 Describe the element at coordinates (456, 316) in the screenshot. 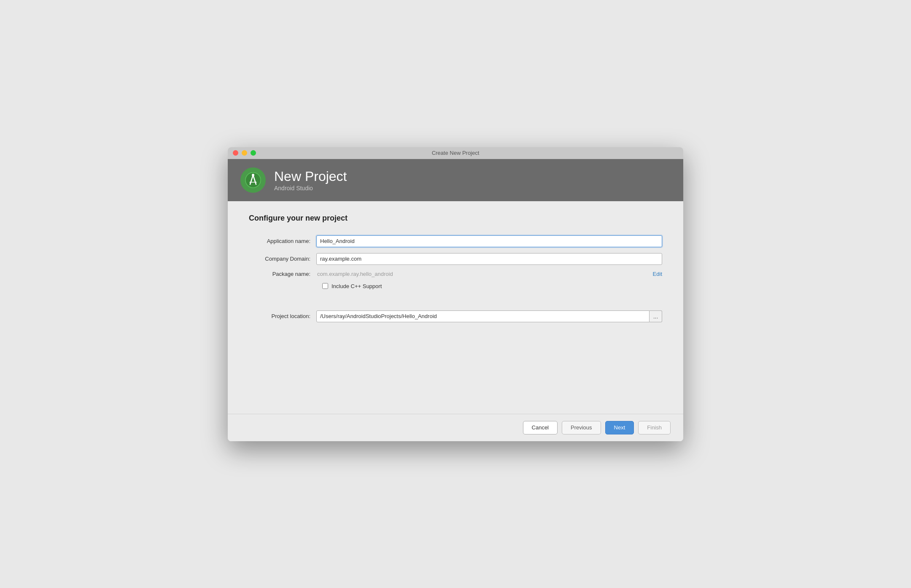

I see `project-location-section: Project location: ...` at that location.